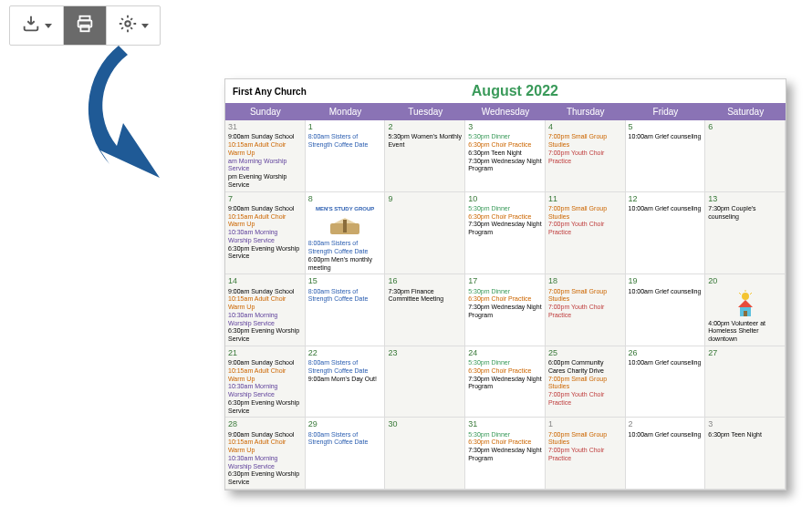 Image resolution: width=812 pixels, height=516 pixels. Describe the element at coordinates (745, 157) in the screenshot. I see `calendar-day: 6` at that location.